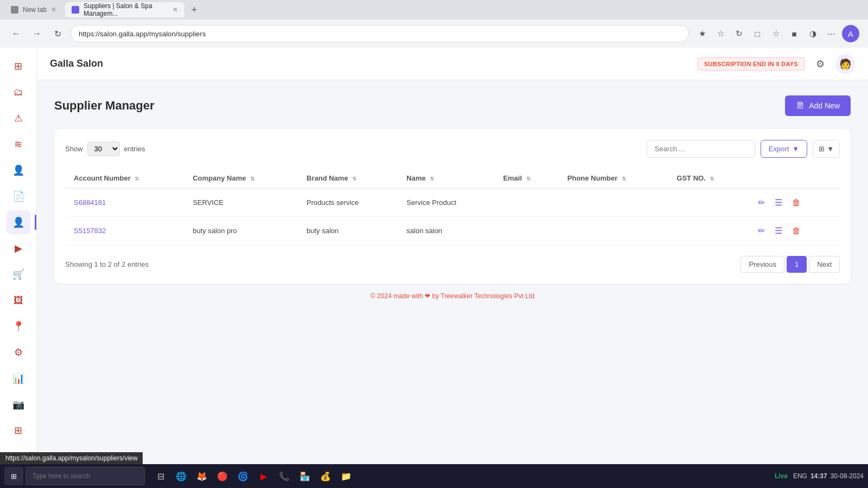 This screenshot has width=868, height=488. Describe the element at coordinates (125, 10) in the screenshot. I see `tab-suppliers: Suppliers | Salon & Spa Managem... ✕` at that location.